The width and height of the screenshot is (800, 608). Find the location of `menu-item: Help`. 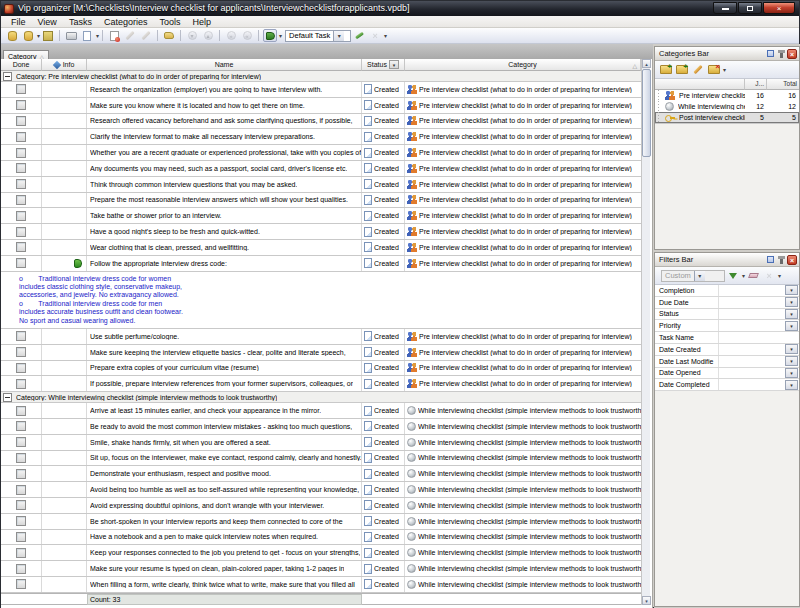

menu-item: Help is located at coordinates (202, 22).